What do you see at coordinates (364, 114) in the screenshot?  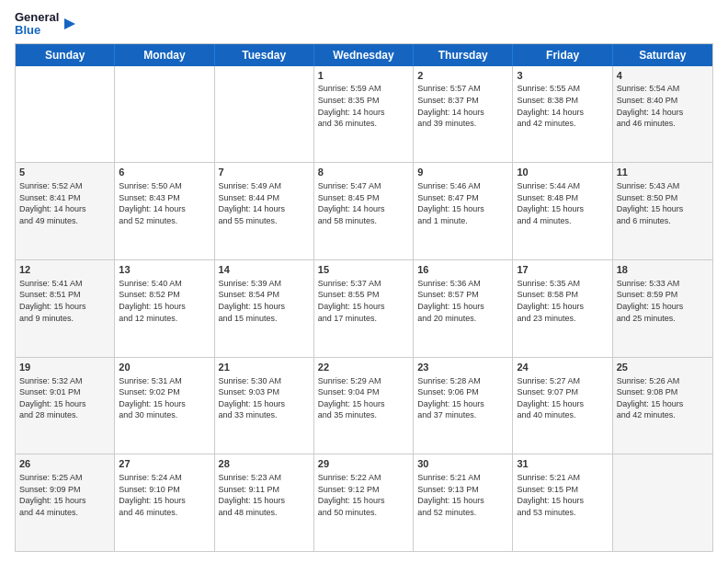 I see `calendar-cell: 1Sunrise: 5:59 AM Sunset: 8:35 PM Daylig…` at bounding box center [364, 114].